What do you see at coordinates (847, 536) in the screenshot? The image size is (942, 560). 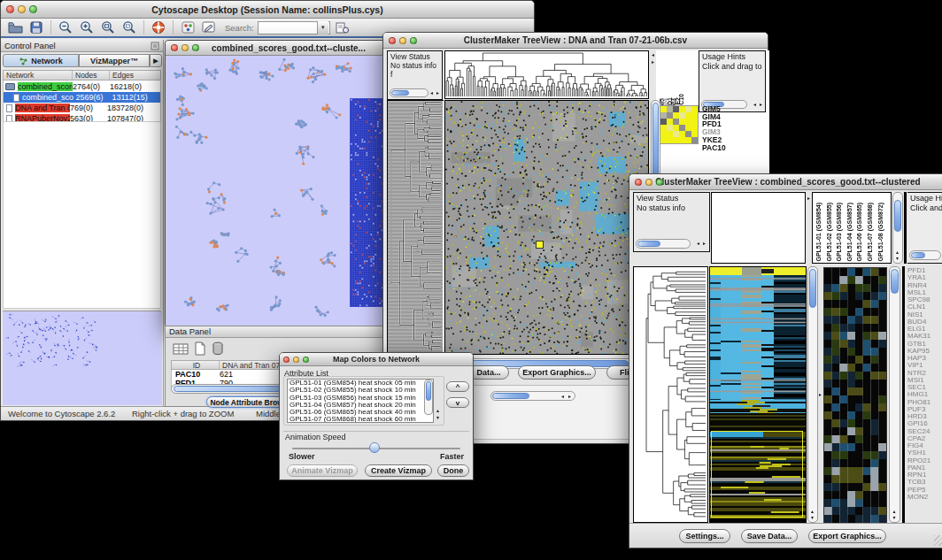 I see `tv2-export-graphics-button: Export Graphics...` at bounding box center [847, 536].